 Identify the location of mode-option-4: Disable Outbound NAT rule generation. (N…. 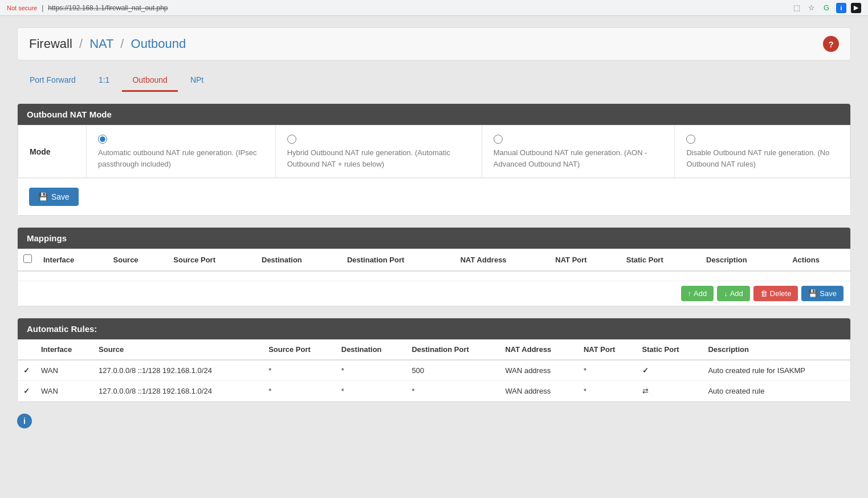
(763, 152).